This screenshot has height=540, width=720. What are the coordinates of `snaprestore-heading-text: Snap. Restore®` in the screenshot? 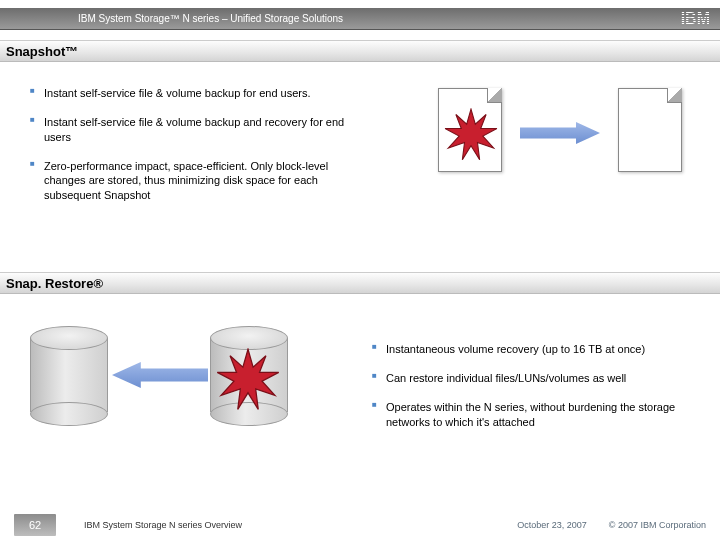 It's located at (54, 284).